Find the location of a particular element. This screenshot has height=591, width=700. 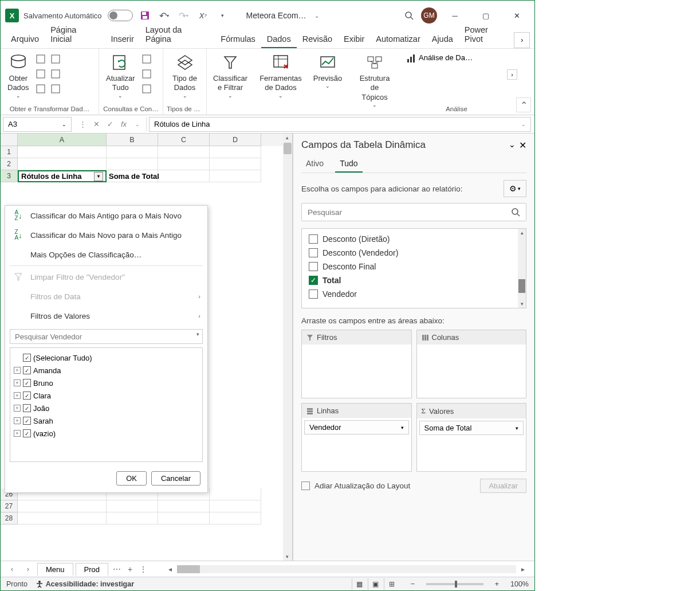

column-header: A is located at coordinates (62, 140).